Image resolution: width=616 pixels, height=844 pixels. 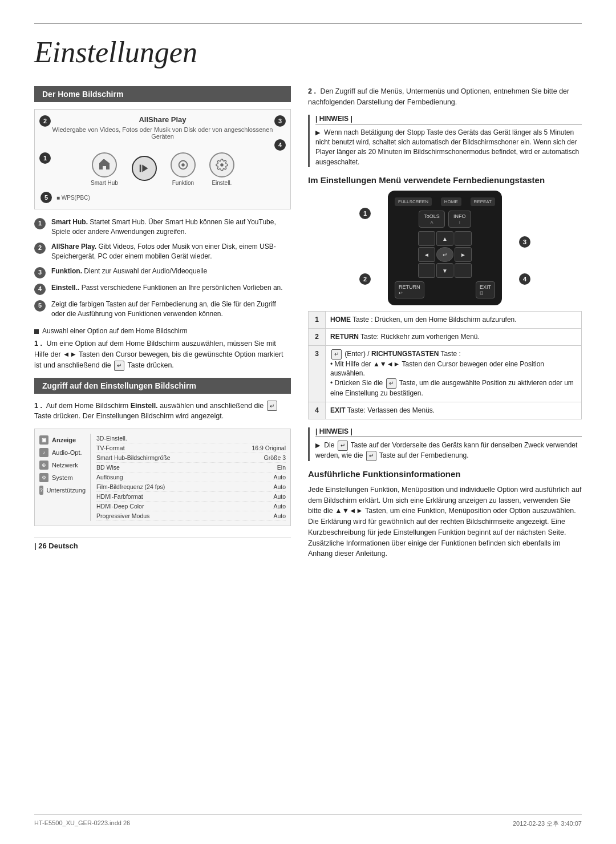 What do you see at coordinates (463, 255) in the screenshot?
I see `nav-right: ►` at bounding box center [463, 255].